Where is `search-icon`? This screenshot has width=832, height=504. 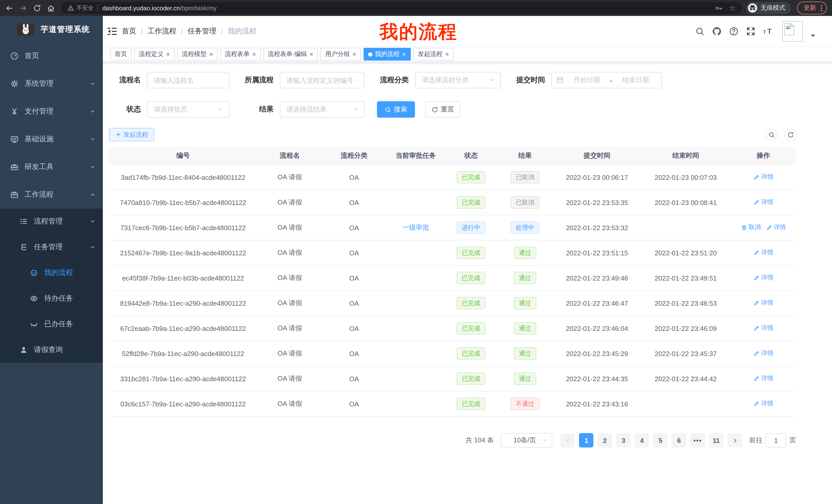
search-icon is located at coordinates (700, 31).